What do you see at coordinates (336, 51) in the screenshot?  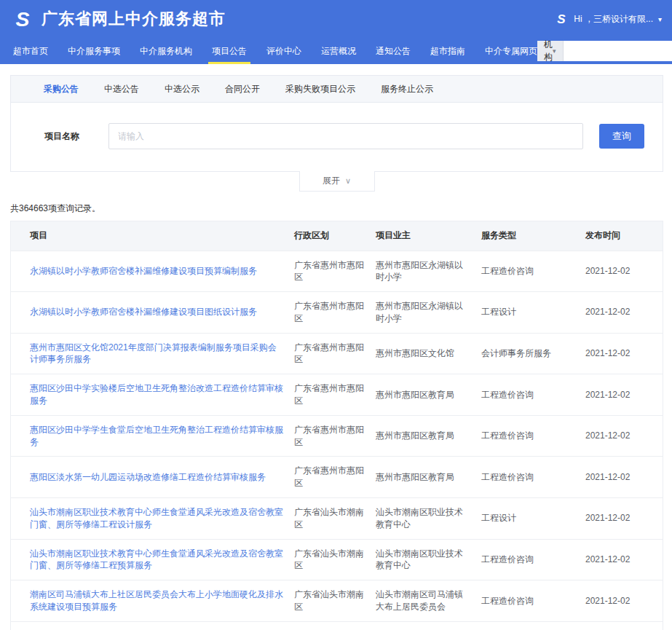 I see `main-nav-row: 超市首页 中介服务事项 中介服务机构 项目公告 评价中心` at bounding box center [336, 51].